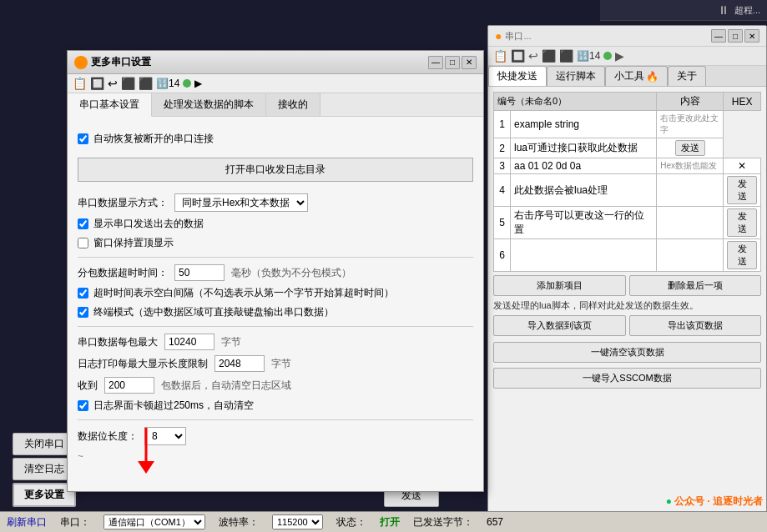 The height and width of the screenshot is (532, 767). What do you see at coordinates (584, 148) in the screenshot?
I see `row-2-content: lua可通过接口获取此处数据` at bounding box center [584, 148].